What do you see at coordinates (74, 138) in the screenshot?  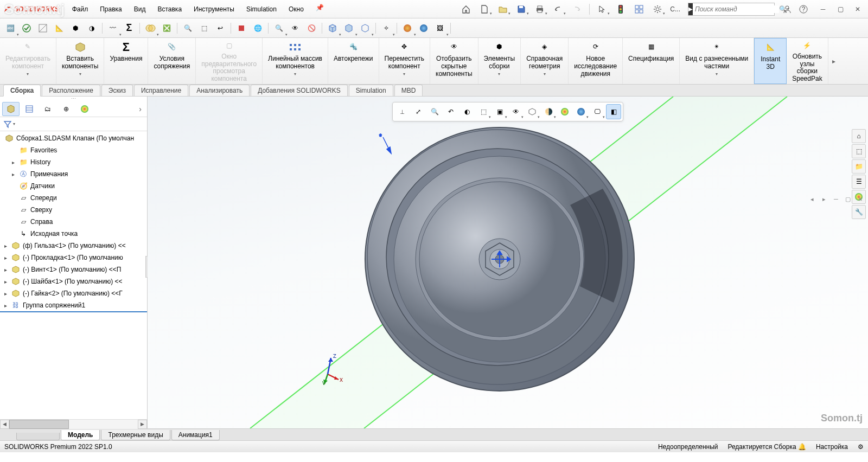 I see `tree-root: Сборка1.SLDASM Клапан (По умолчан` at bounding box center [74, 138].